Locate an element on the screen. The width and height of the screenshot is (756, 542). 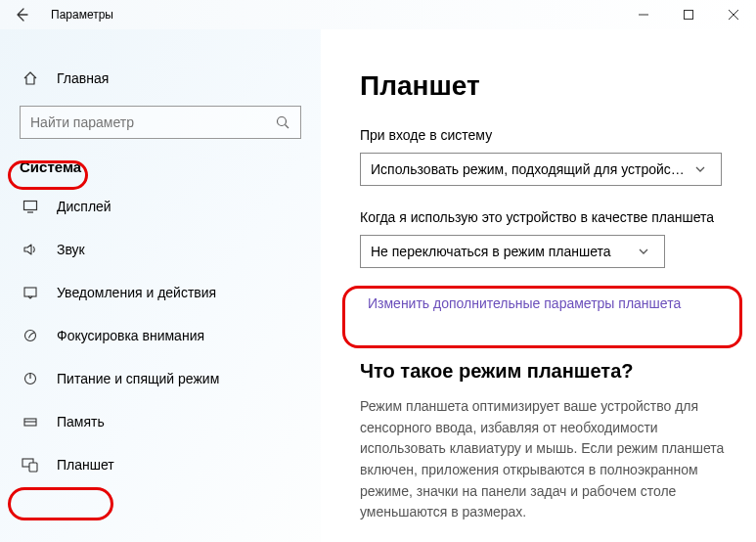
sidebar-item-sound: Звук is located at coordinates (160, 249).